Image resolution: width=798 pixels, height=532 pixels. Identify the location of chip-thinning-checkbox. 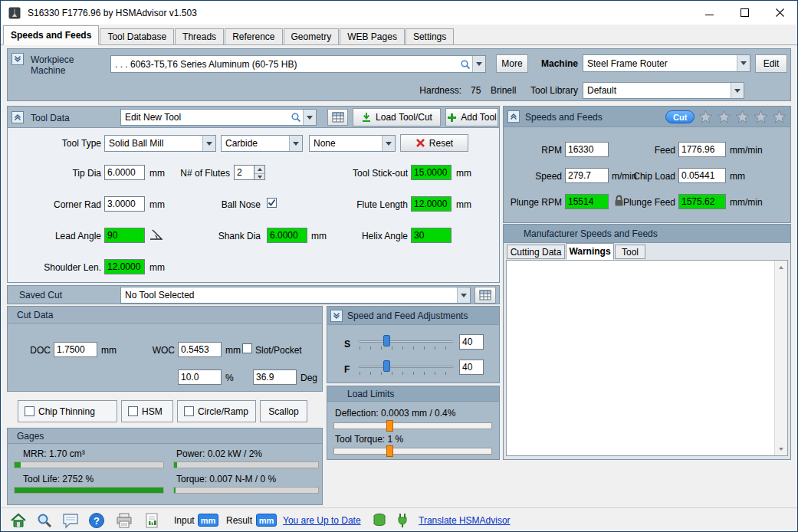
(29, 411).